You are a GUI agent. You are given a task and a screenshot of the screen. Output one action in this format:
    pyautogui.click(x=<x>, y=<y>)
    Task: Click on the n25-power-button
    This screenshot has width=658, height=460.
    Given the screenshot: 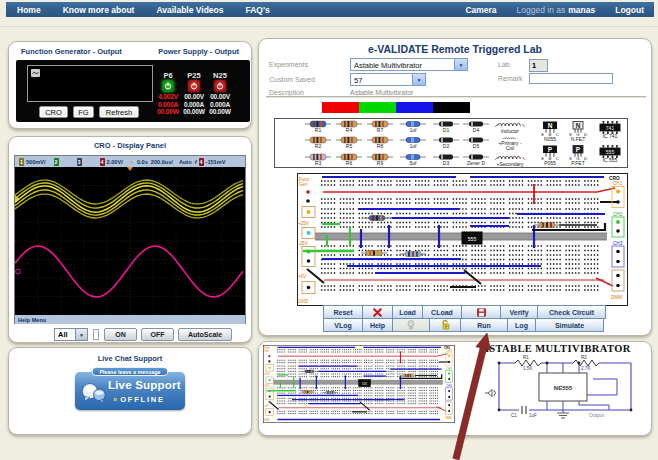 What is the action you would take?
    pyautogui.click(x=220, y=86)
    